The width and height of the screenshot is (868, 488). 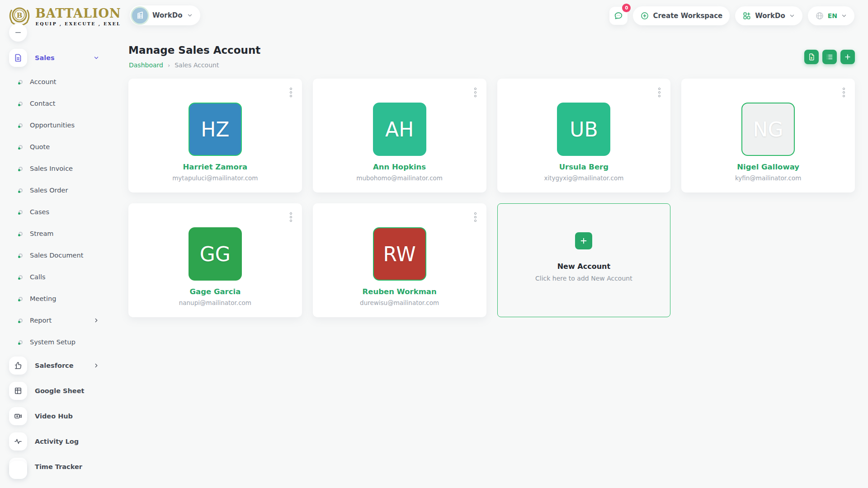 I want to click on account-name-link: Harriet Zamora, so click(x=215, y=167).